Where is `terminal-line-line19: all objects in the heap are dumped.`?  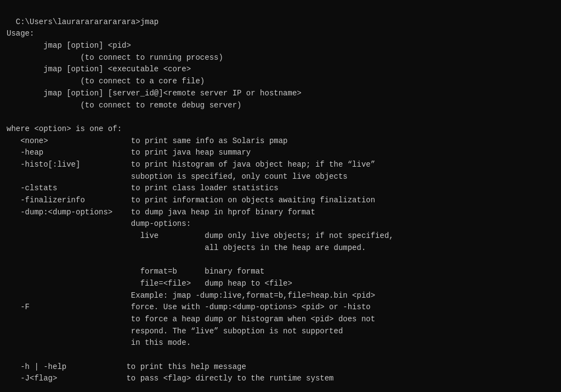
terminal-line-line19: all objects in the heap are dumped. is located at coordinates (186, 248).